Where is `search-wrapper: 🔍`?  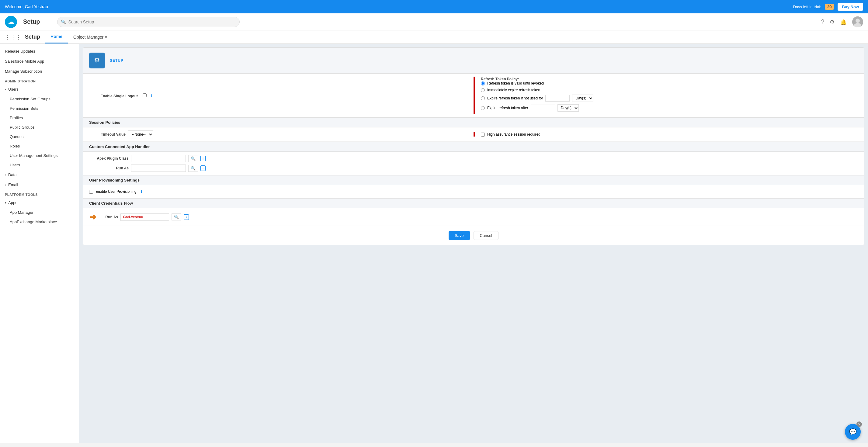 search-wrapper: 🔍 is located at coordinates (148, 22).